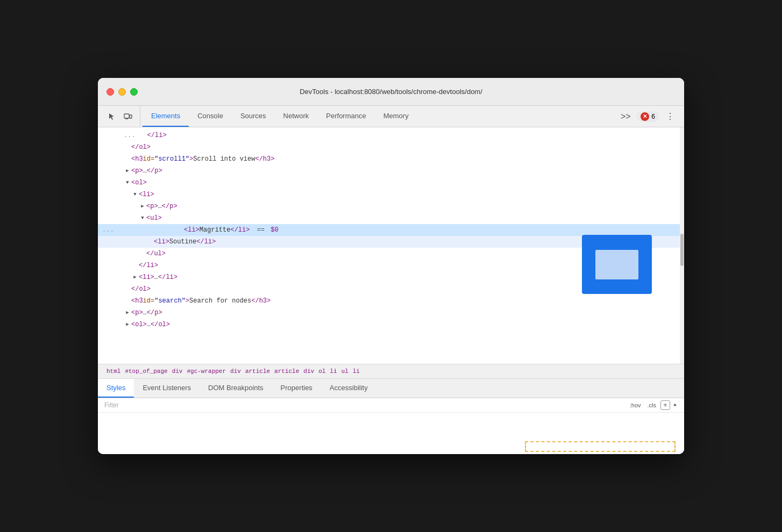 The image size is (782, 532). Describe the element at coordinates (391, 371) in the screenshot. I see `breadcrumb: html #top_of_page div #gc-wrapper div ar…` at that location.